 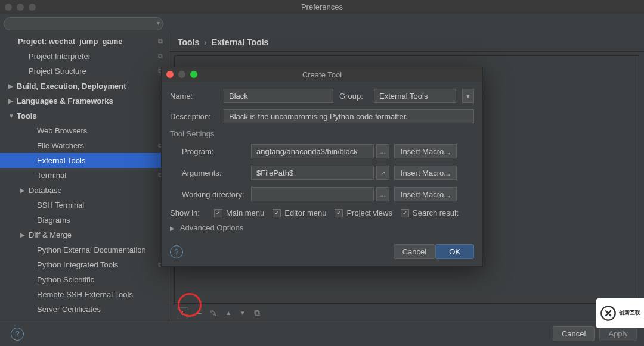 What do you see at coordinates (426, 173) in the screenshot?
I see `insert-macro-arguments-button: Insert Macro...` at bounding box center [426, 173].